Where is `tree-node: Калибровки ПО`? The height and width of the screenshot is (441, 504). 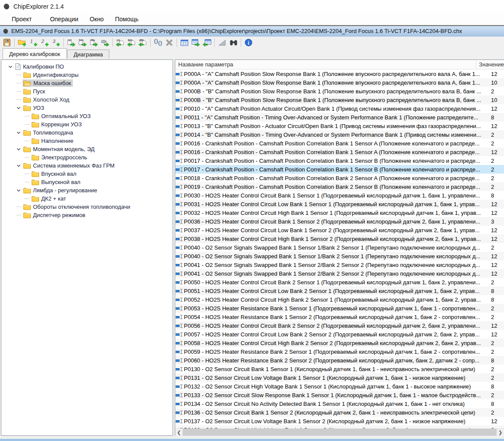 tree-node: Калибровки ПО is located at coordinates (40, 67).